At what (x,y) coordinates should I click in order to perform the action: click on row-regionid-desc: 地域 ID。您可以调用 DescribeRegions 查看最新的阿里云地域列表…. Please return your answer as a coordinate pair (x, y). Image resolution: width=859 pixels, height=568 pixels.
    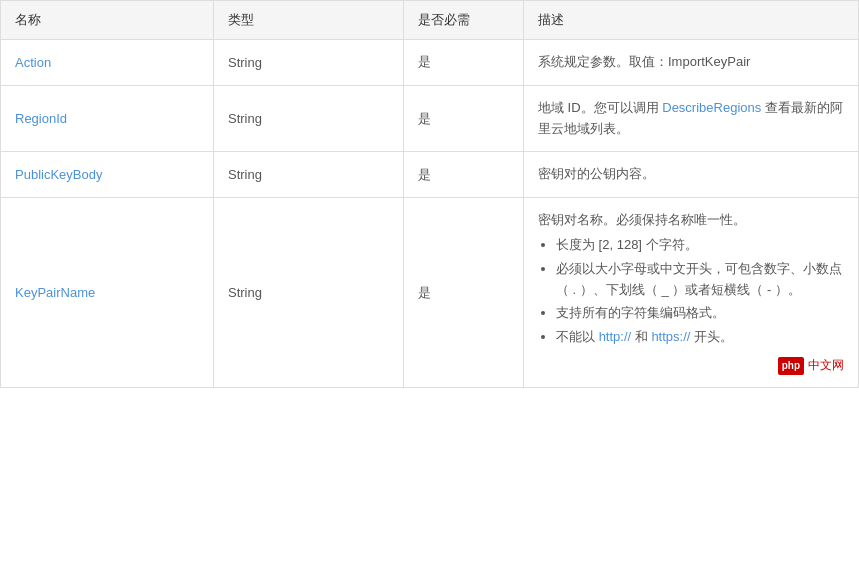
    Looking at the image, I should click on (692, 118).